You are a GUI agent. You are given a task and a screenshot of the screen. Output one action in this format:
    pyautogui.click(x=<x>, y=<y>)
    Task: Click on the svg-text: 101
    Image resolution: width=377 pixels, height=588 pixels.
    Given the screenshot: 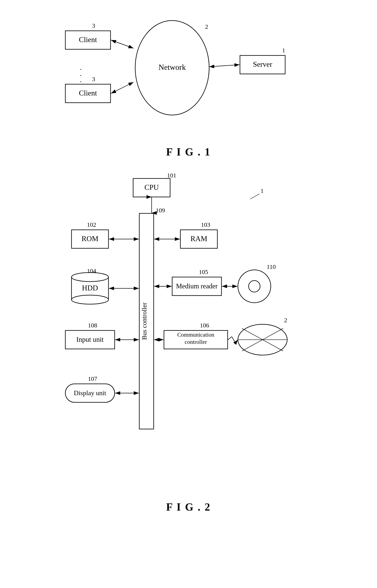 What is the action you would take?
    pyautogui.click(x=172, y=175)
    